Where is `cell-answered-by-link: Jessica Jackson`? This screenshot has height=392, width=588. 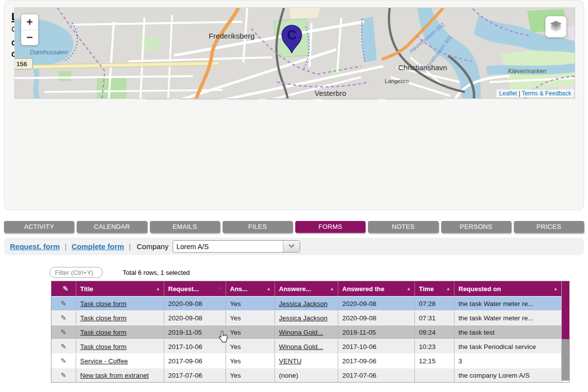 cell-answered-by-link: Jessica Jackson is located at coordinates (307, 318).